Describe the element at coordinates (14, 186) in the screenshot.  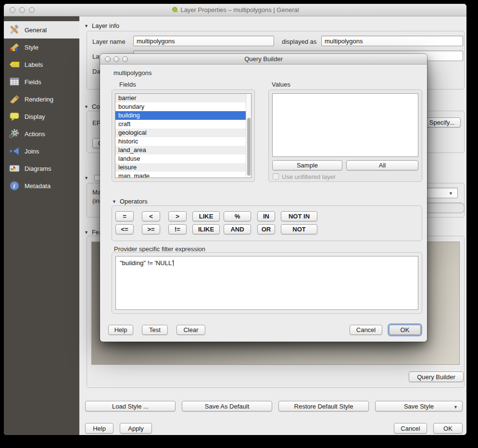
I see `info-icon: i` at that location.